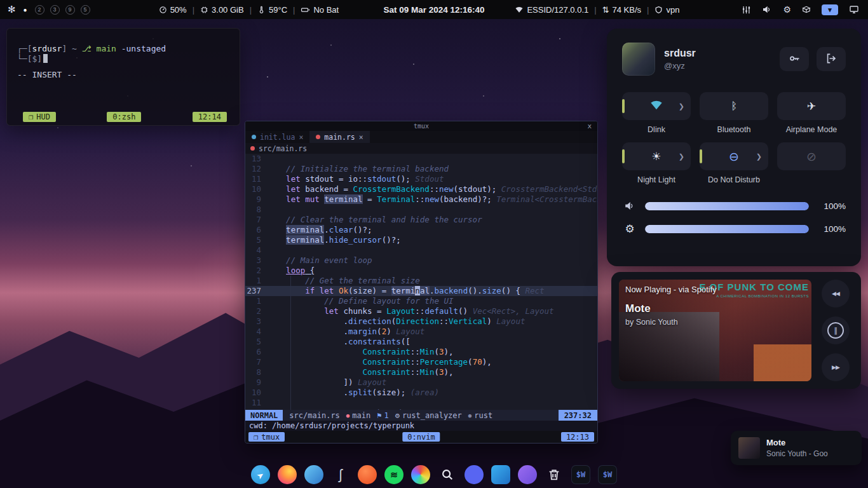 The image size is (868, 488). I want to click on battery-icon, so click(305, 10).